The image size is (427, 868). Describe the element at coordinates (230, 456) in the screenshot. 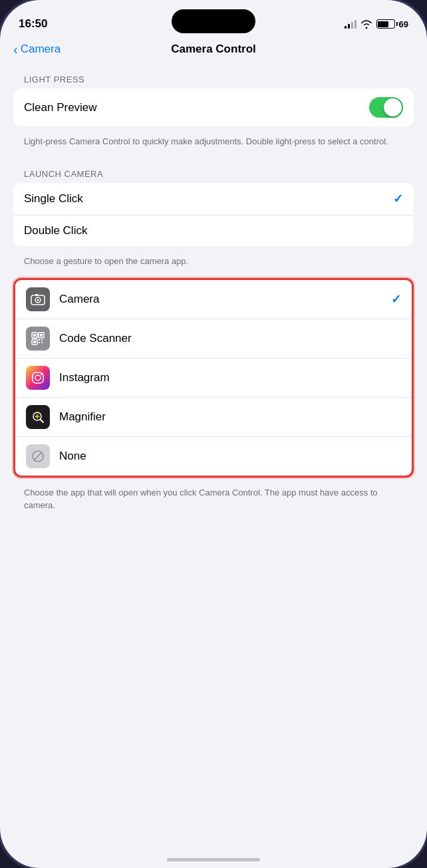

I see `none-app-label: None` at that location.